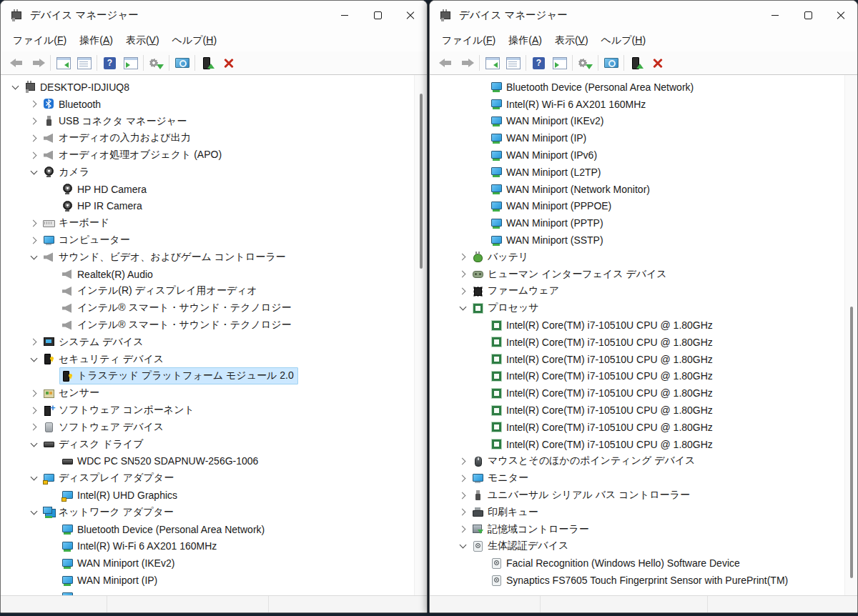 The height and width of the screenshot is (616, 858). Describe the element at coordinates (94, 444) in the screenshot. I see `tree-item-content: ディスク ドライブ` at that location.